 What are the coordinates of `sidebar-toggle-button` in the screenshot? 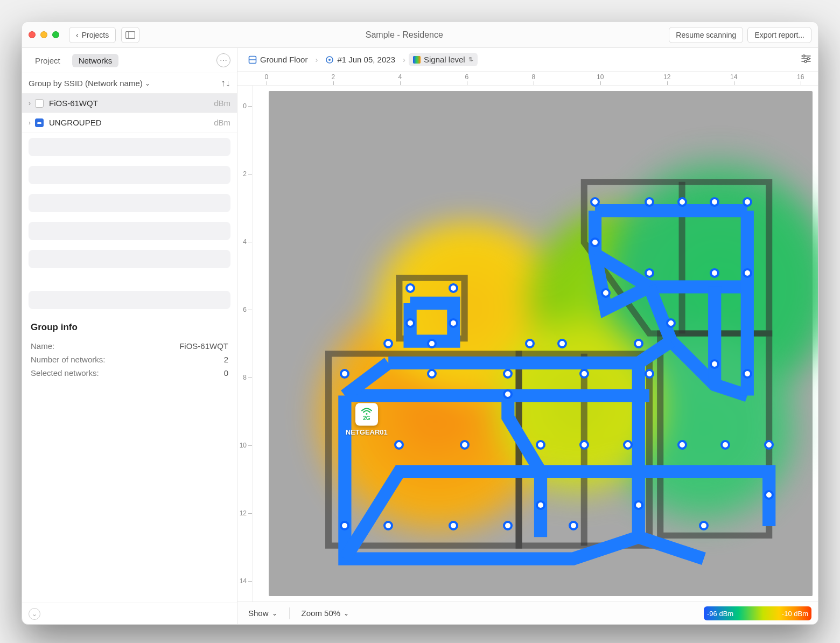 It's located at (130, 35).